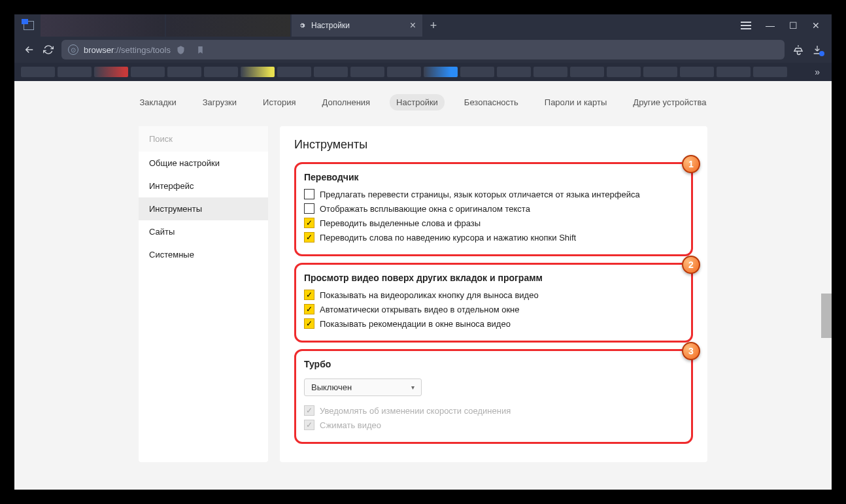 Image resolution: width=846 pixels, height=504 pixels. What do you see at coordinates (203, 186) in the screenshot?
I see `sidebar-item: Интерфейс` at bounding box center [203, 186].